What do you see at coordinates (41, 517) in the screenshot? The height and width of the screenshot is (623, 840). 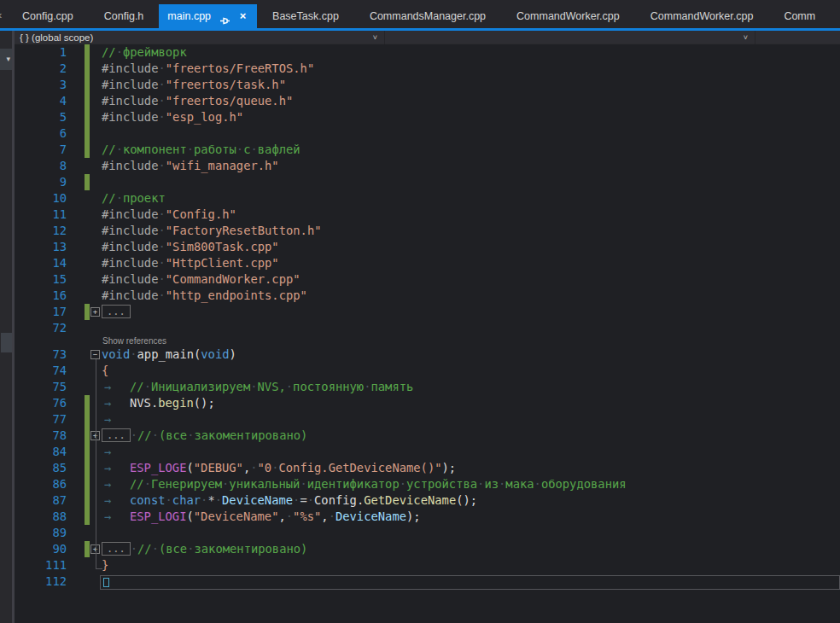 I see `line-number: 88` at bounding box center [41, 517].